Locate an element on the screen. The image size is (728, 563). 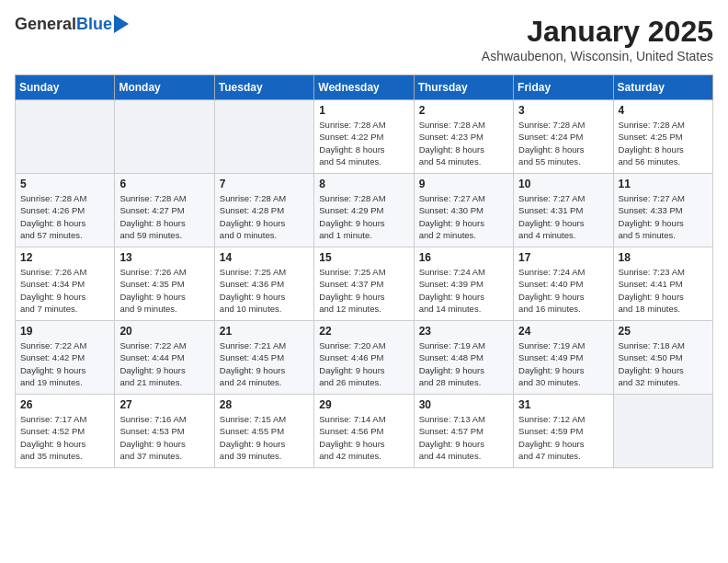
calendar-day-cell: 1Sunrise: 7:28 AM Sunset: 4:22 PM Daylig… is located at coordinates (364, 137).